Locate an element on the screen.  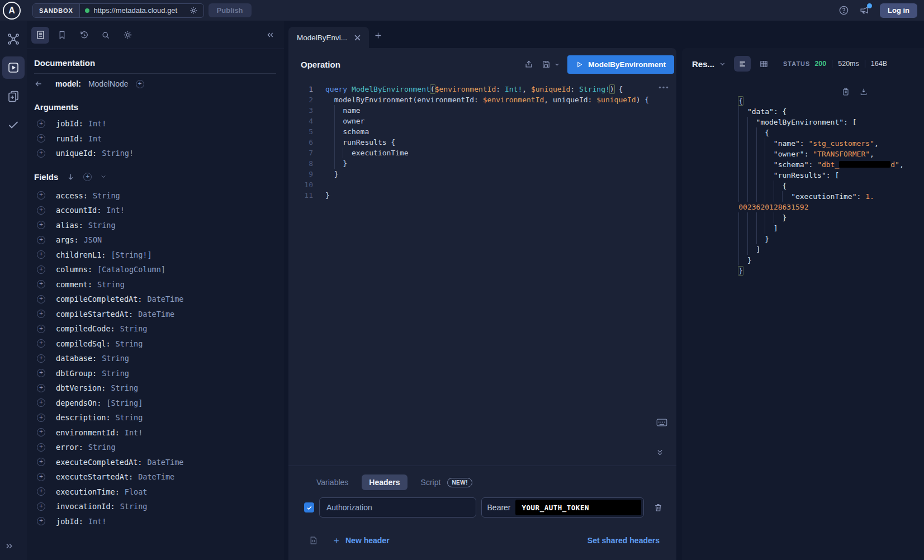
editor-line: 3 name is located at coordinates (482, 111).